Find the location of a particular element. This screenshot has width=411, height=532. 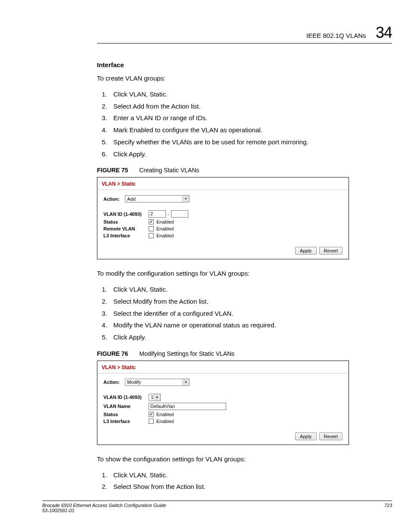

vlanid-select: 1 ▼ is located at coordinates (155, 397).